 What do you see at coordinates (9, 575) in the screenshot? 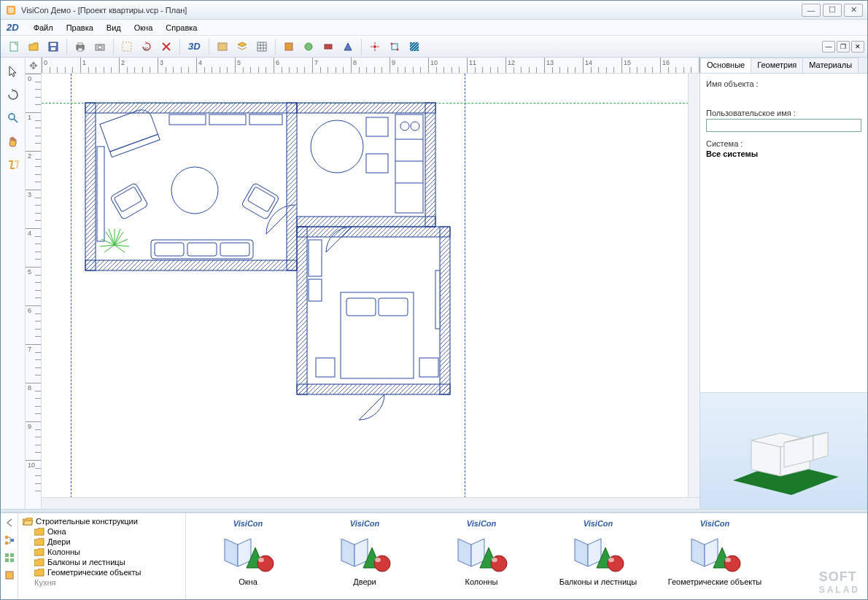
I see `catalog-settings-icon` at bounding box center [9, 575].